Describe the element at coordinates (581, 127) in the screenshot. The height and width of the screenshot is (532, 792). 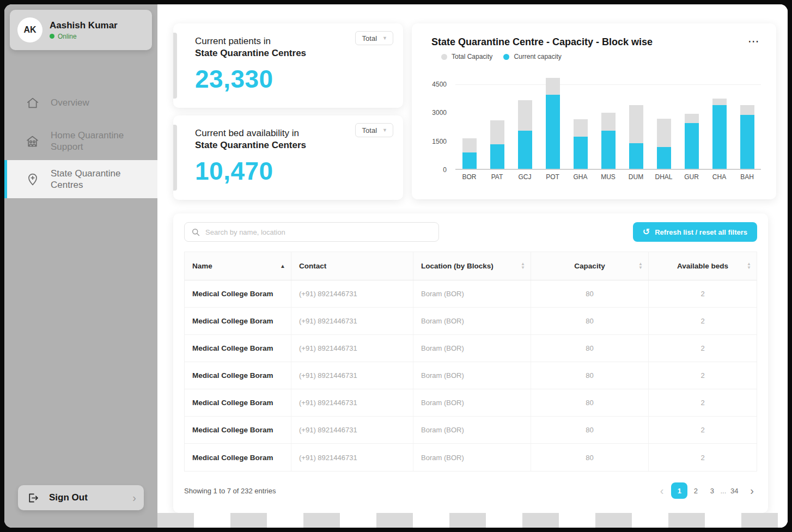
I see `chart-bar-group-gha: GHA` at that location.